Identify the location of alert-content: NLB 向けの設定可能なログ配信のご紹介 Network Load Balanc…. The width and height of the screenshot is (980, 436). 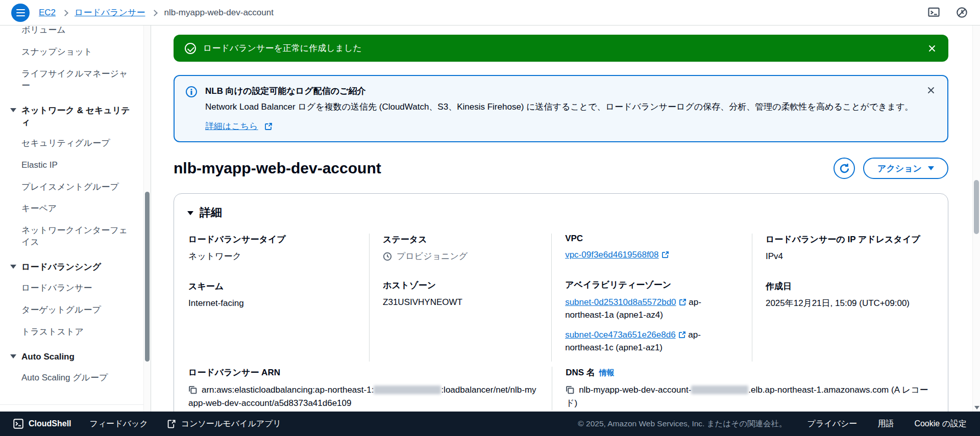
(561, 109).